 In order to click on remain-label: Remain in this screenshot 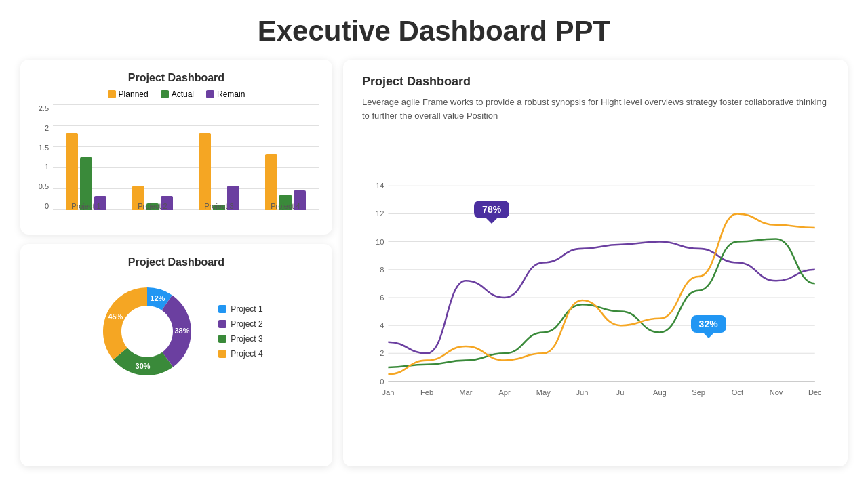, I will do `click(231, 94)`.